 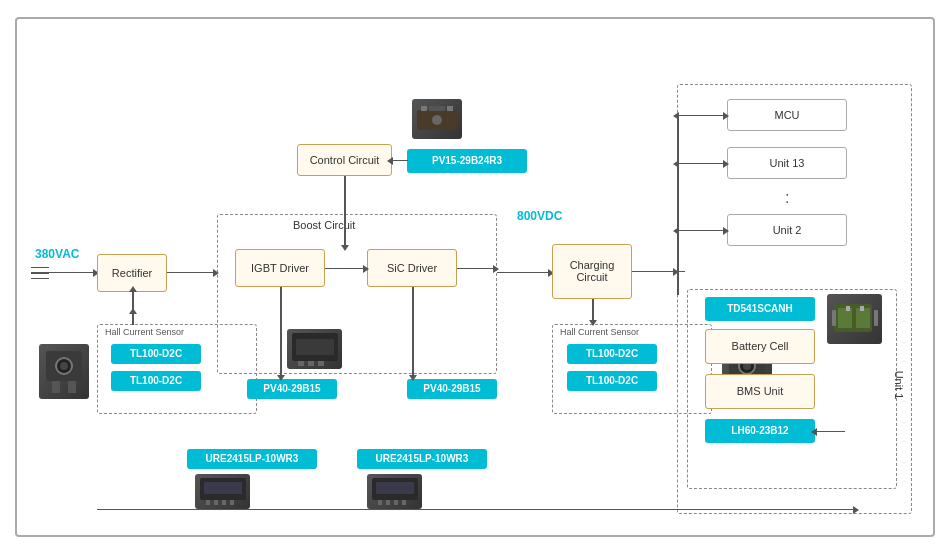 What do you see at coordinates (676, 231) in the screenshot?
I see `arrowhead-back3` at bounding box center [676, 231].